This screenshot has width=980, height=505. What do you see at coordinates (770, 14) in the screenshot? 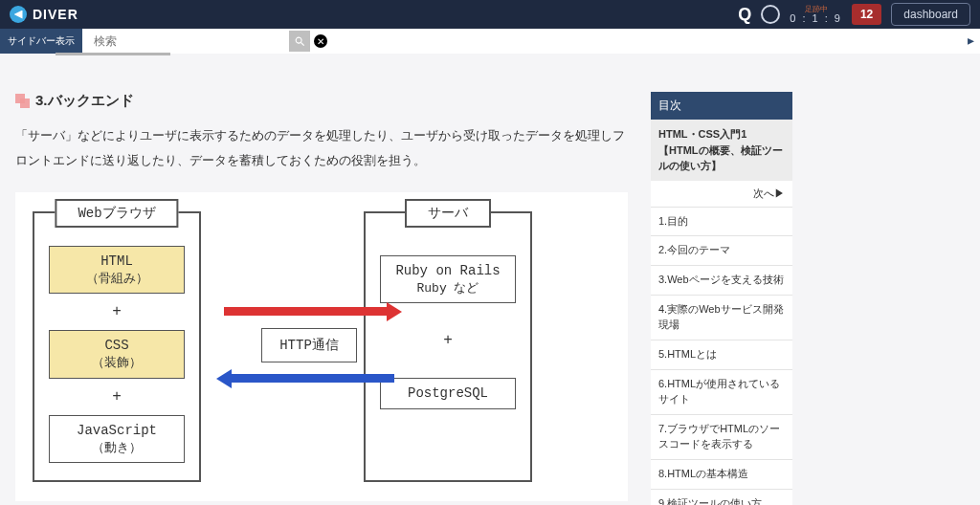
I see `avatar-icon` at bounding box center [770, 14].